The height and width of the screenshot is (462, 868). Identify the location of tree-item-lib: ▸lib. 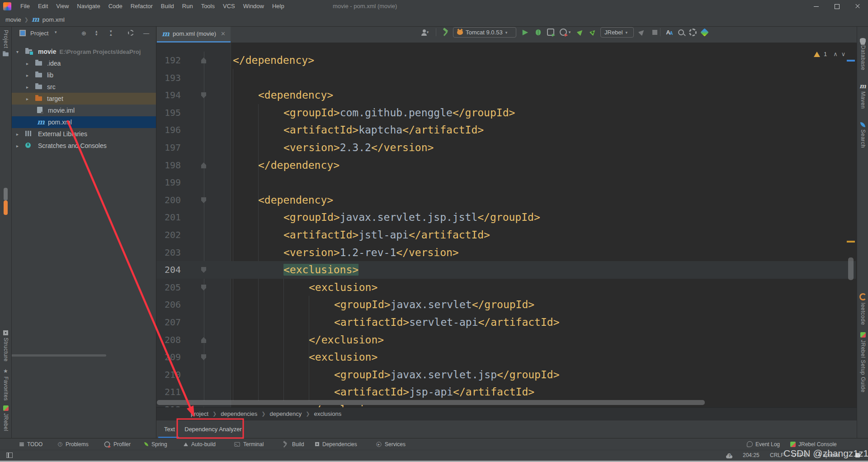
(84, 75).